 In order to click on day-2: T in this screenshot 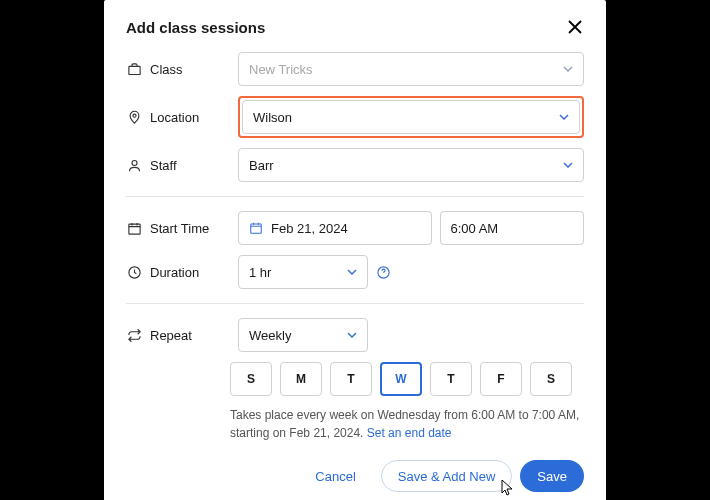, I will do `click(351, 379)`.